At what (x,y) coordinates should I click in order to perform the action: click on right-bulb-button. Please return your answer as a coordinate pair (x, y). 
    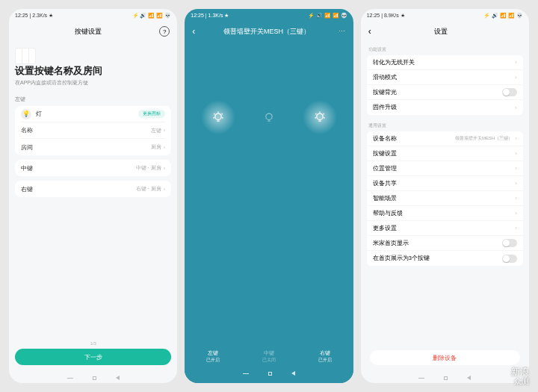
    Looking at the image, I should click on (320, 117).